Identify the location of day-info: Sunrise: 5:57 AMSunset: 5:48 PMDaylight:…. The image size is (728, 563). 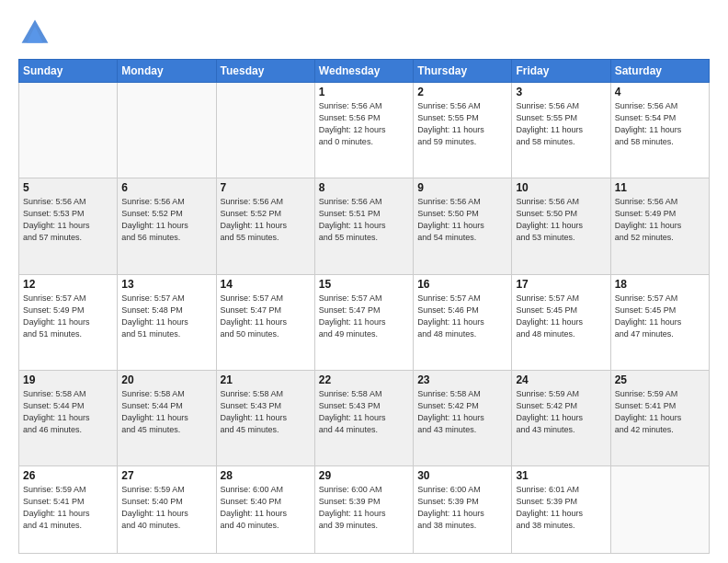
(166, 316).